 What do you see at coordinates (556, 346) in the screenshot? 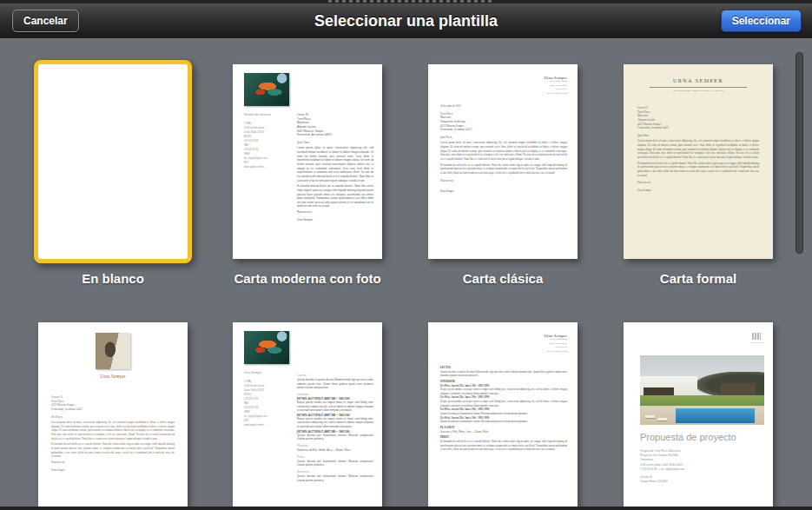
I see `resume-contact: 1234 Lorem Ipsum Dolor, Nulla 54321 123 …` at bounding box center [556, 346].